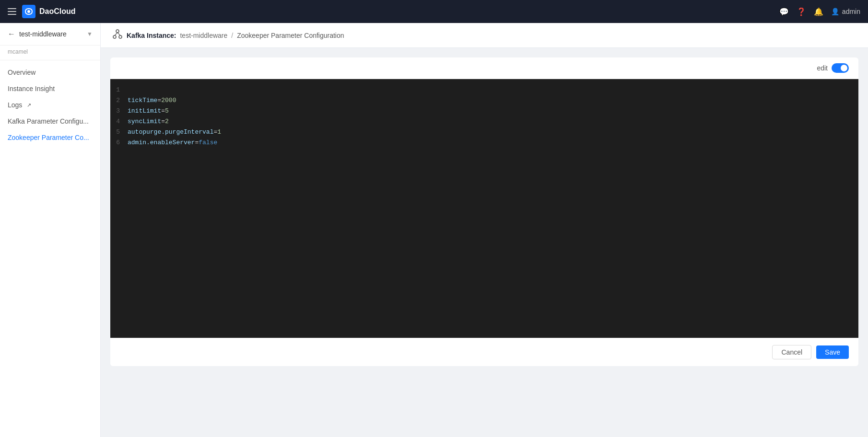 The height and width of the screenshot is (437, 868). Describe the element at coordinates (801, 12) in the screenshot. I see `help-icon: ❓` at that location.